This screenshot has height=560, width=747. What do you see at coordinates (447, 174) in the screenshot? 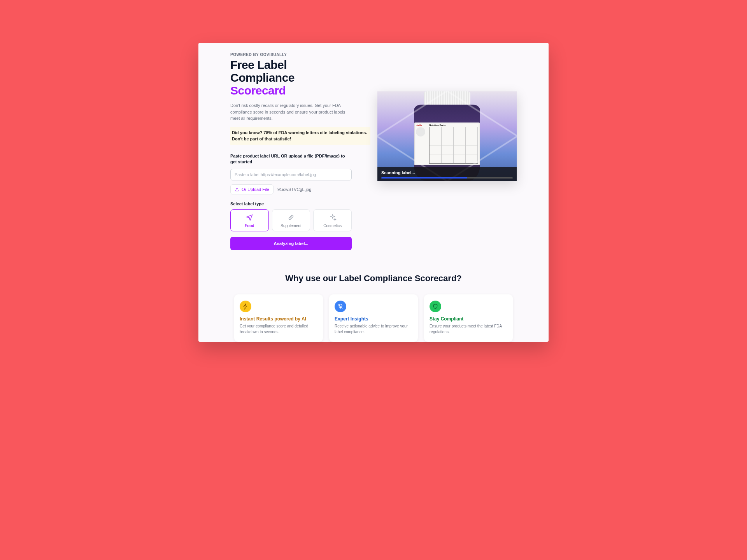
I see `scan-overlay: Scanning label...` at bounding box center [447, 174].